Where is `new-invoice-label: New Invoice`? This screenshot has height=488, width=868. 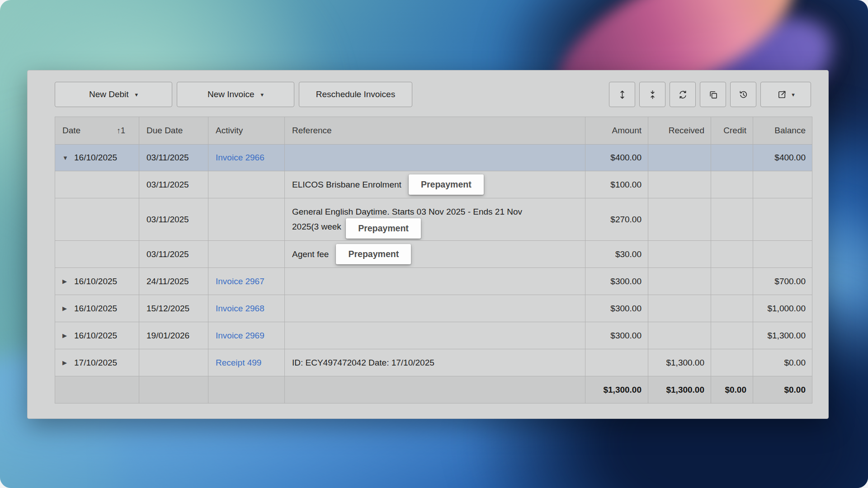 new-invoice-label: New Invoice is located at coordinates (231, 94).